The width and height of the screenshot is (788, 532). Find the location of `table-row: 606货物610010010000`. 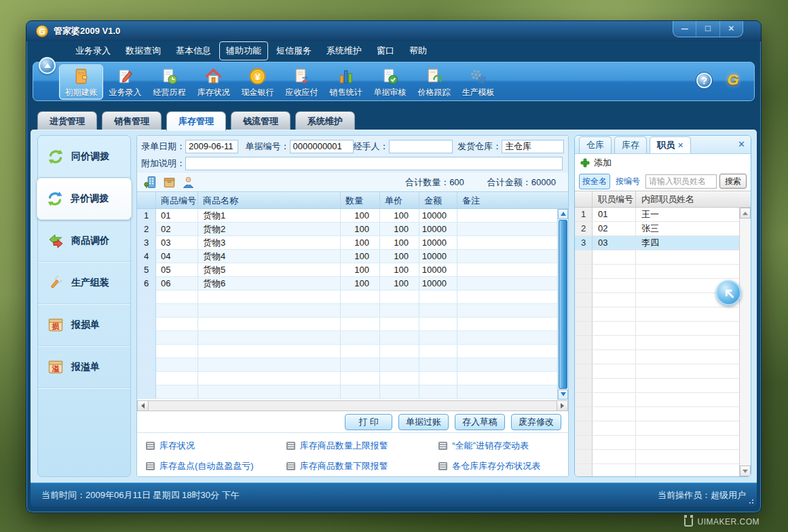

table-row: 606货物610010010000 is located at coordinates (348, 284).